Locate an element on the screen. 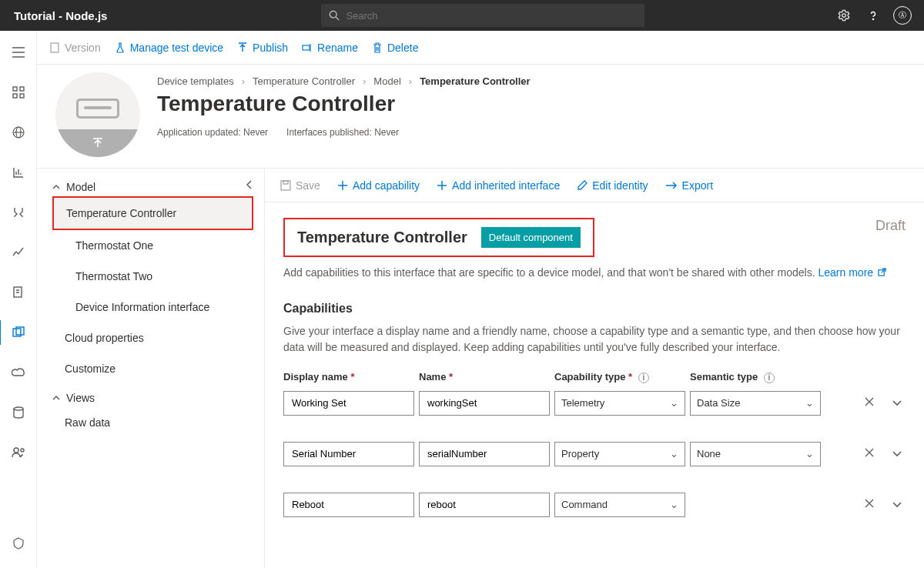 The height and width of the screenshot is (568, 924). add-inherited-button: Add inherited interface is located at coordinates (498, 185).